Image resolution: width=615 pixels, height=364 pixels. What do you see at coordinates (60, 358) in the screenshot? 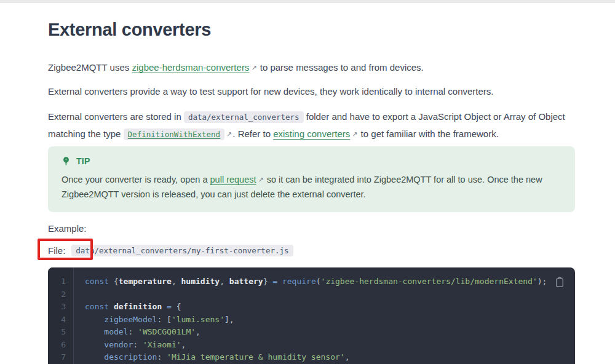
I see `line-number: 7` at bounding box center [60, 358].